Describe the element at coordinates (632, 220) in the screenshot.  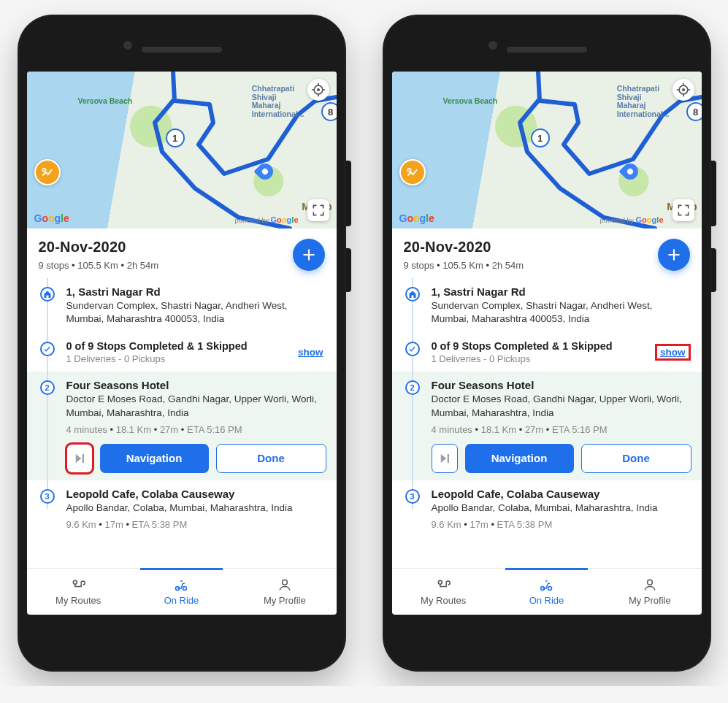
I see `powered-by-label: powered by Google` at that location.